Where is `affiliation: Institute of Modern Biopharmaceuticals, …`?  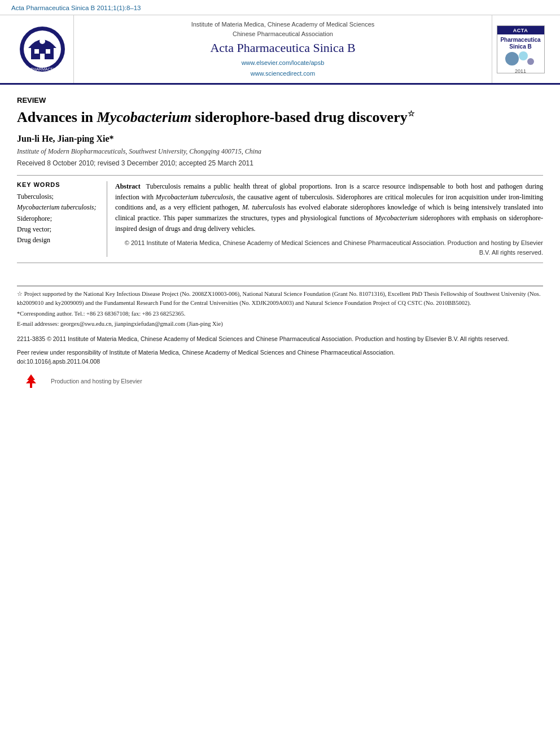 affiliation: Institute of Modern Biopharmaceuticals, … is located at coordinates (280, 151).